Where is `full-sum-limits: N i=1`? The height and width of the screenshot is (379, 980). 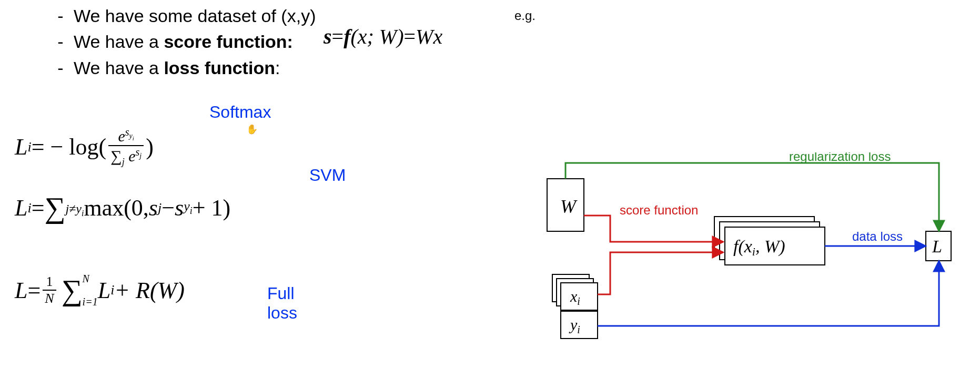 full-sum-limits: N i=1 is located at coordinates (90, 290).